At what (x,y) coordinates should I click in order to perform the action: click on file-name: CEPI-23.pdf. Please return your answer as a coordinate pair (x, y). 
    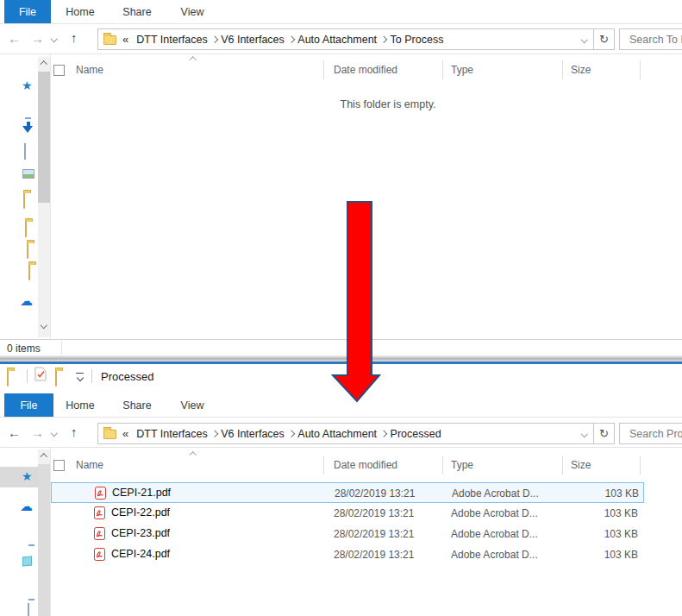
    Looking at the image, I should click on (141, 533).